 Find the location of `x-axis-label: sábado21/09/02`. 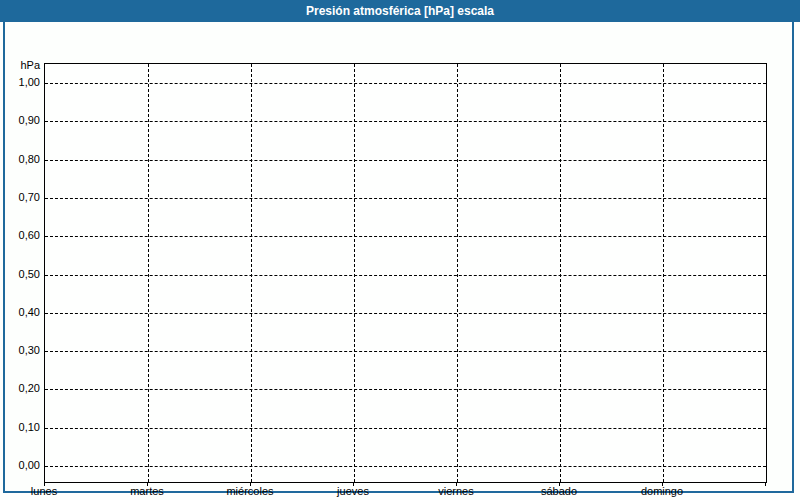

x-axis-label: sábado21/09/02 is located at coordinates (559, 492).